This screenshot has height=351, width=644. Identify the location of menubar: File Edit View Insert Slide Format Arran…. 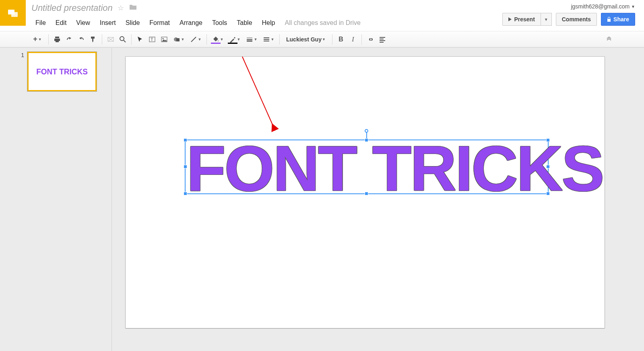
(196, 23).